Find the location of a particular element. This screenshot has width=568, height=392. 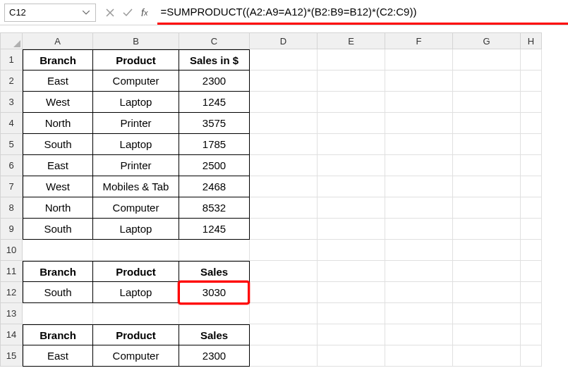

row-header: 1 is located at coordinates (11, 60).